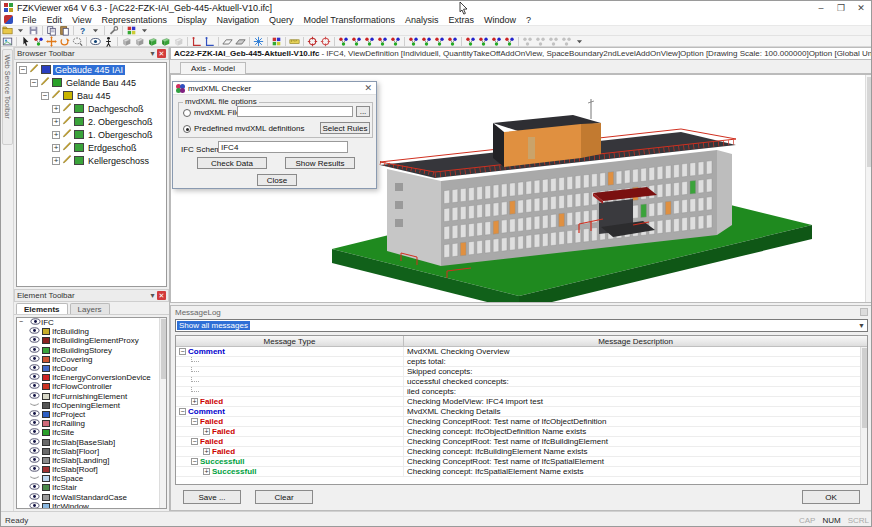 This screenshot has width=872, height=527. Describe the element at coordinates (55, 20) in the screenshot. I see `menu-edit: Edit` at that location.